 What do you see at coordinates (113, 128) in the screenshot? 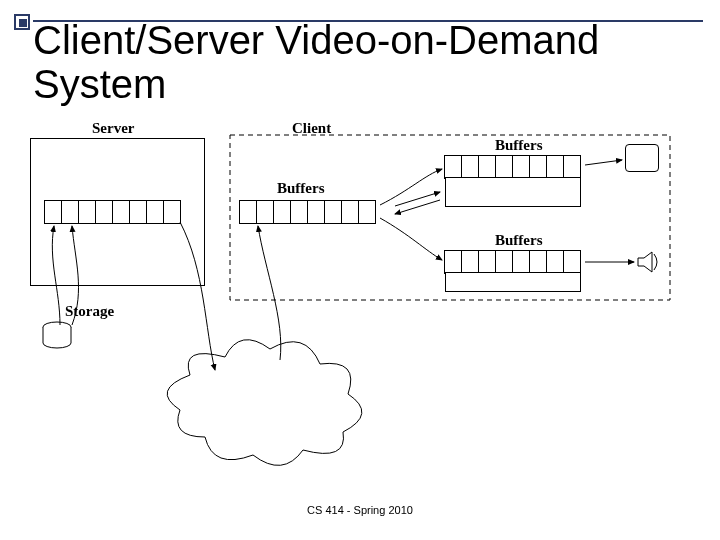
I see `label-server: Server` at bounding box center [113, 128].